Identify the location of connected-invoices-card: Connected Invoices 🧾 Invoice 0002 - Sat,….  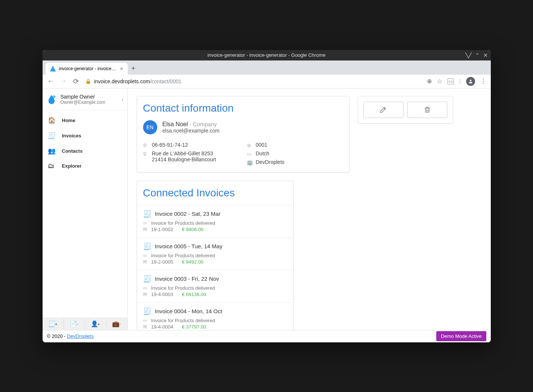
(215, 258).